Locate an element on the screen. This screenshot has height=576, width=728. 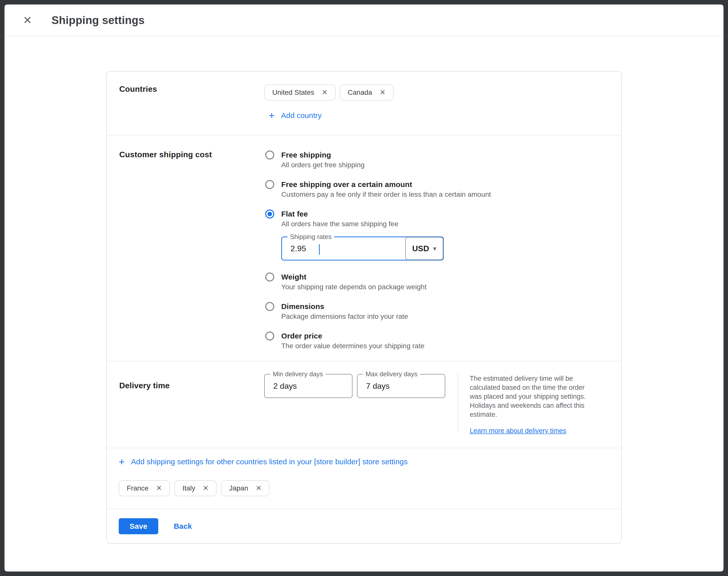
add-country-button: + Add country is located at coordinates (295, 115).